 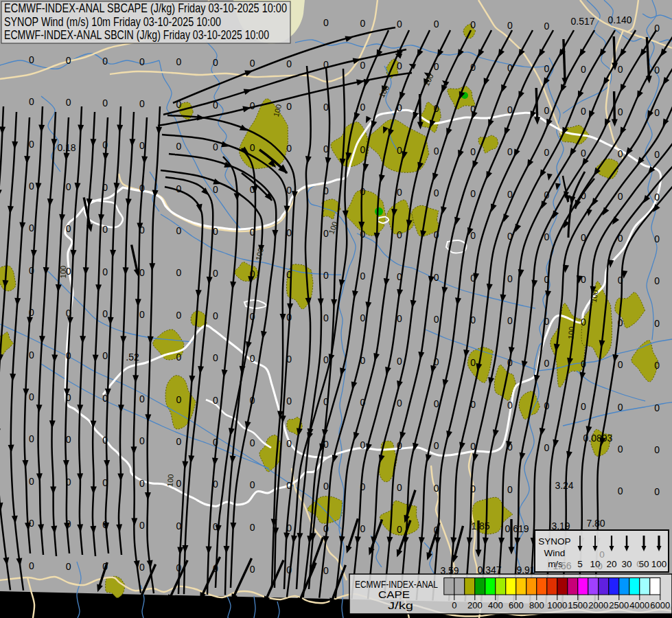 What do you see at coordinates (480, 526) in the screenshot?
I see `svg-text: 1.85` at bounding box center [480, 526].